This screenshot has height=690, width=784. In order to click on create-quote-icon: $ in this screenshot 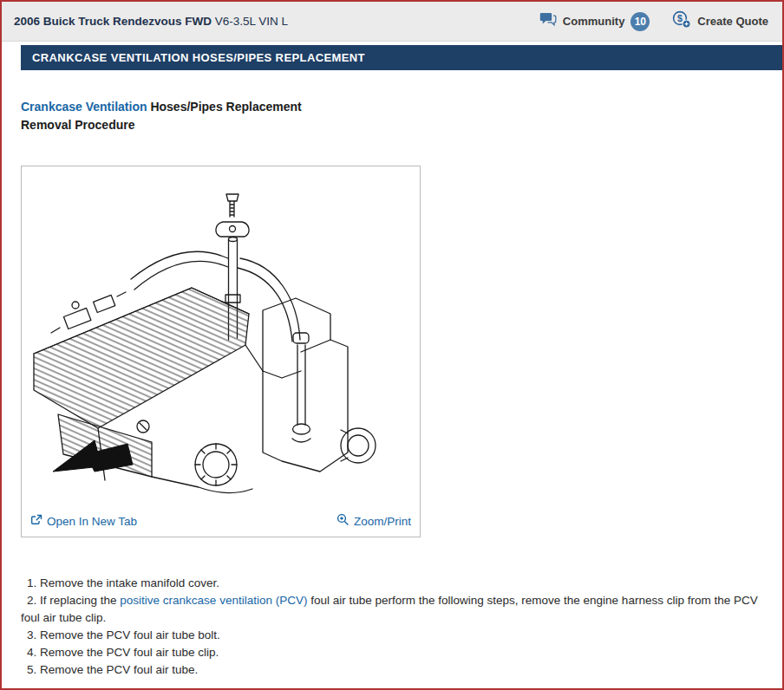, I will do `click(682, 21)`.